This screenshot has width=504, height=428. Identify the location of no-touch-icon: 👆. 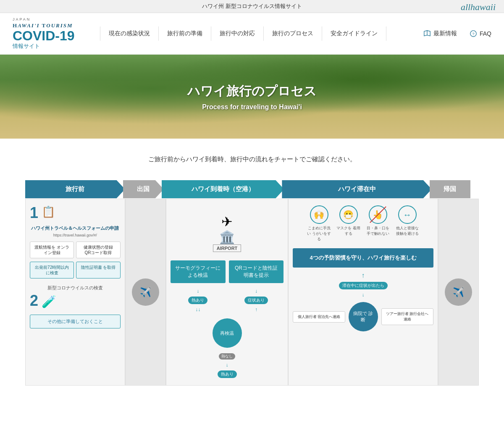
(378, 215).